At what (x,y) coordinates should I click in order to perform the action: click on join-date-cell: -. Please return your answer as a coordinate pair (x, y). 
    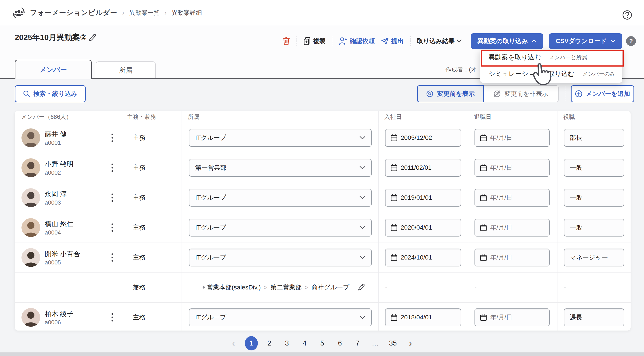
    Looking at the image, I should click on (423, 287).